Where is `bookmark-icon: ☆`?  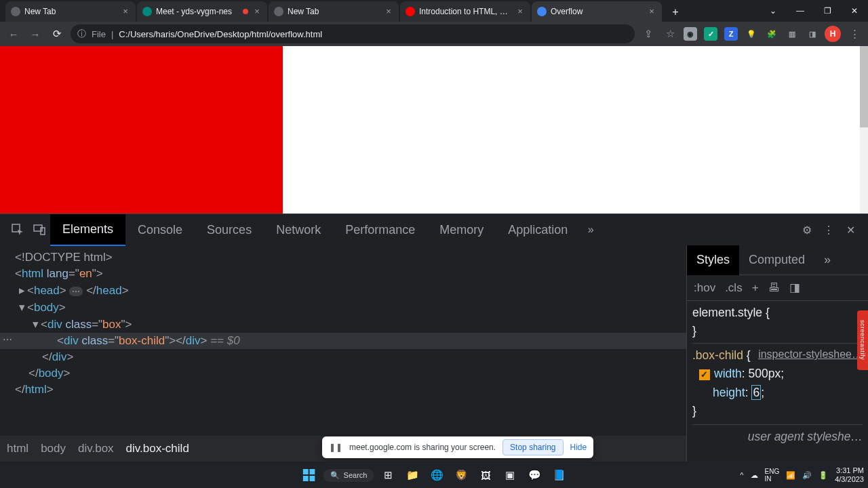
bookmark-icon: ☆ is located at coordinates (670, 34).